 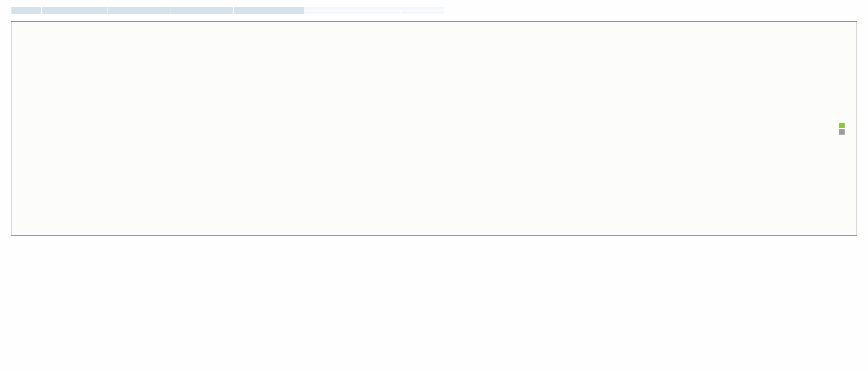 I want to click on gantt-legend, so click(x=844, y=129).